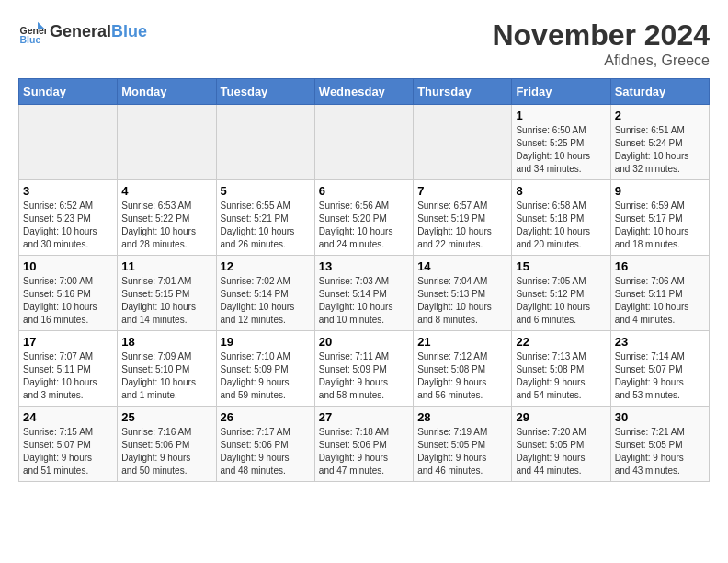  What do you see at coordinates (601, 35) in the screenshot?
I see `month-title: November 2024` at bounding box center [601, 35].